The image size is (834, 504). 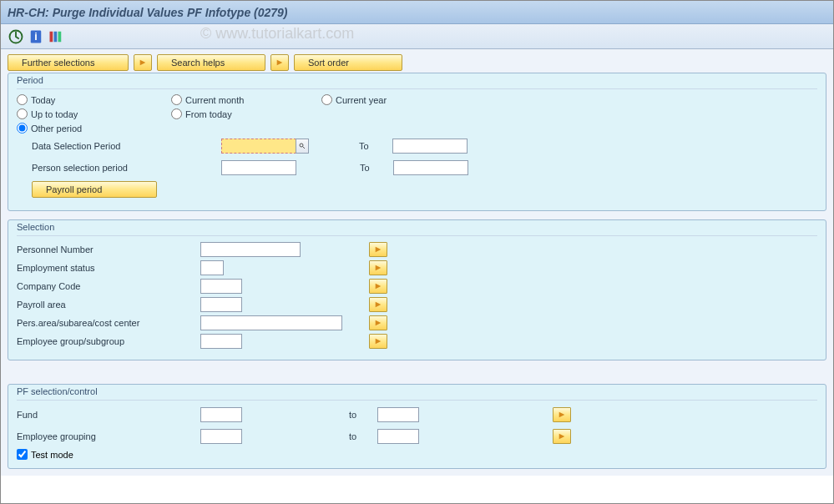 I want to click on payroll-period-button: Payroll period, so click(x=94, y=189).